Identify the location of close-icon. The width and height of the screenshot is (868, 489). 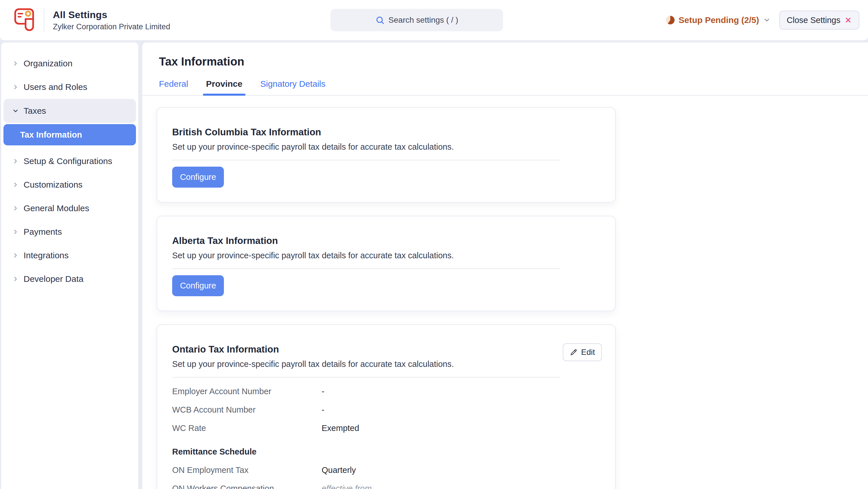
(848, 20).